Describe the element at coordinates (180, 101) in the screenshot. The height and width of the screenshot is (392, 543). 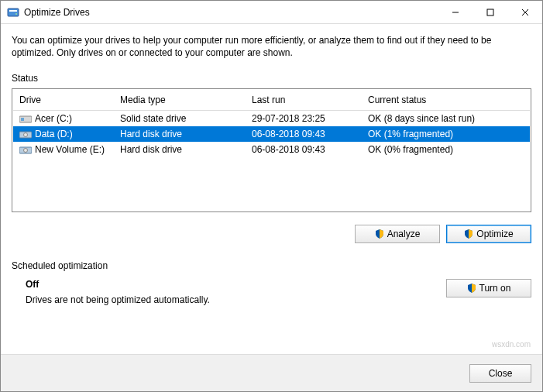
I see `col-media: Media type` at that location.